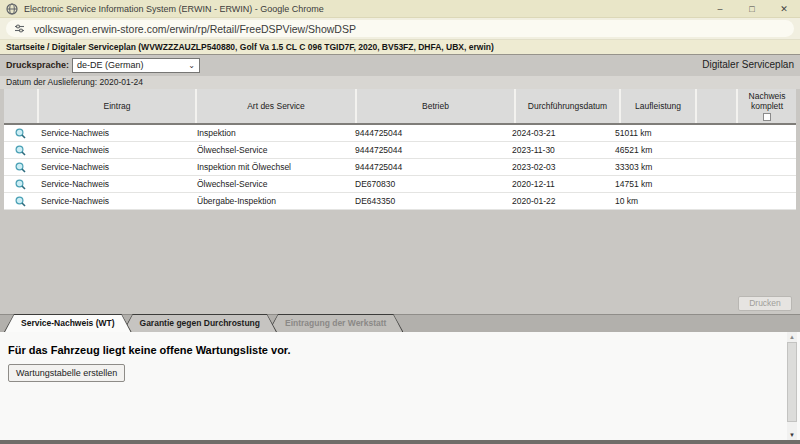 The image size is (800, 444). I want to click on tab-bar: Service-Nachweis (WT) Garantie gegen Dur…, so click(400, 323).